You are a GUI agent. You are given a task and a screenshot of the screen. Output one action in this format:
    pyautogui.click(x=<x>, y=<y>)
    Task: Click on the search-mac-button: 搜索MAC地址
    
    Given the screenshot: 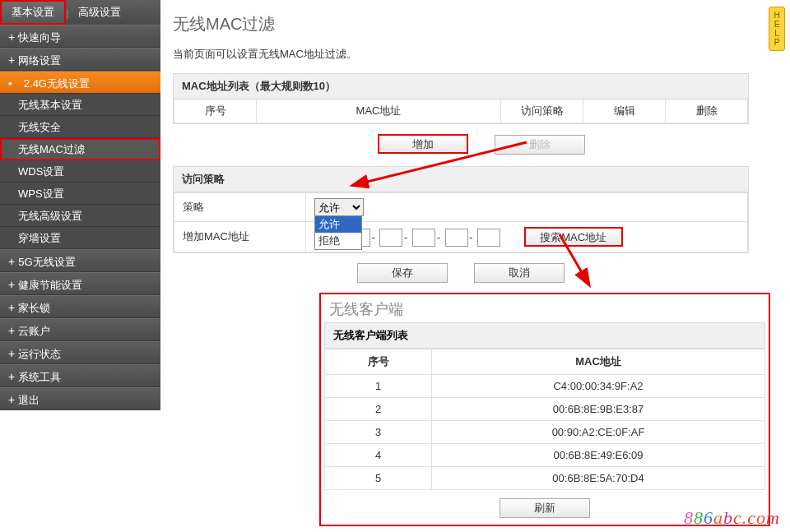 What is the action you would take?
    pyautogui.click(x=574, y=237)
    